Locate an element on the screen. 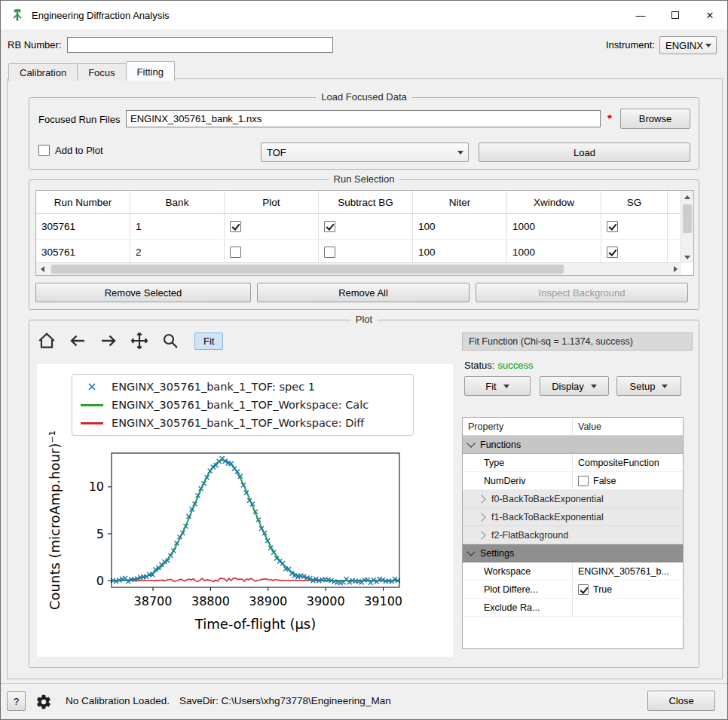 The height and width of the screenshot is (720, 728). numderiv-checkbox is located at coordinates (583, 481).